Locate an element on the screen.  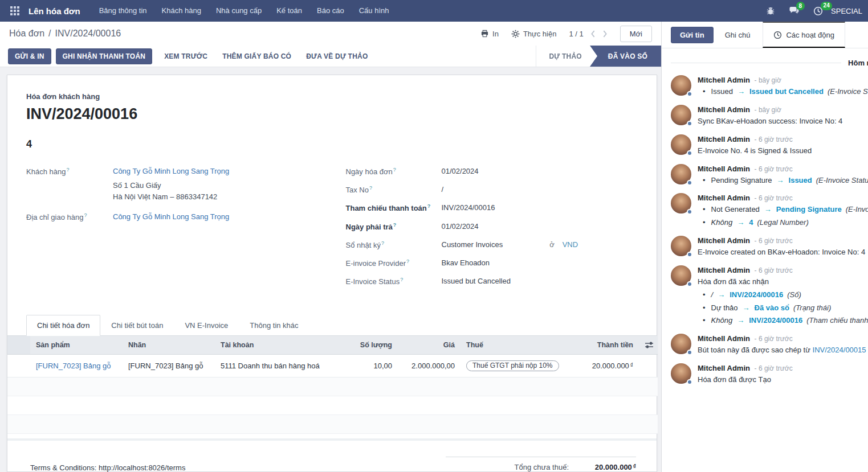
status-posted: ĐÃ VÀO SỔ is located at coordinates (626, 56).